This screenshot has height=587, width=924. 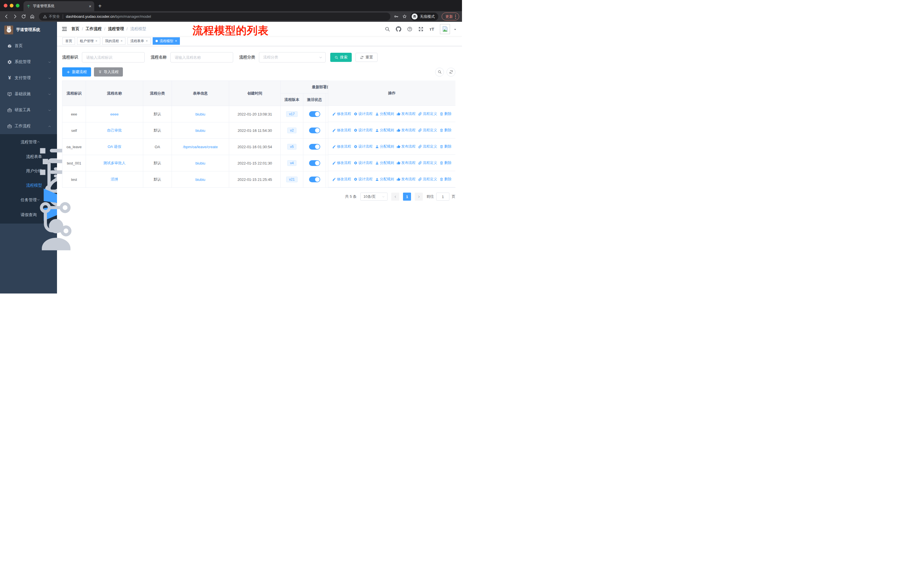 I want to click on sidebar-item-task-manage: 任务管理, so click(x=28, y=200).